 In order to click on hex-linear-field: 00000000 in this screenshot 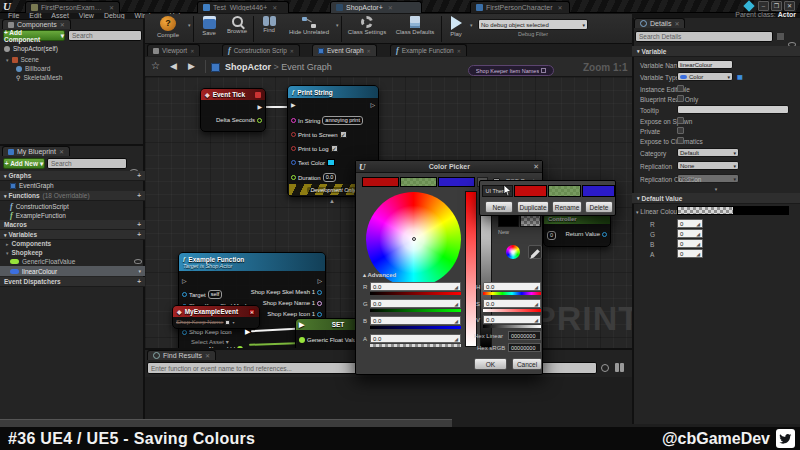, I will do `click(524, 336)`.